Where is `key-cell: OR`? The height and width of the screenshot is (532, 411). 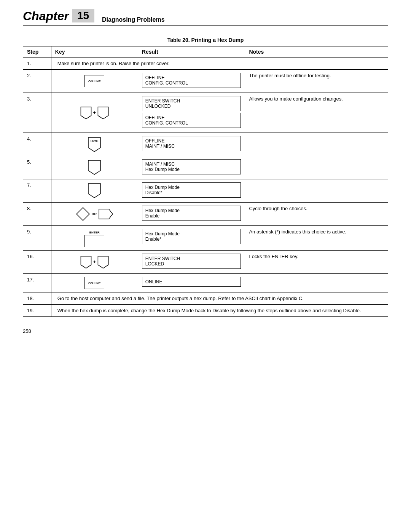 key-cell: OR is located at coordinates (94, 214).